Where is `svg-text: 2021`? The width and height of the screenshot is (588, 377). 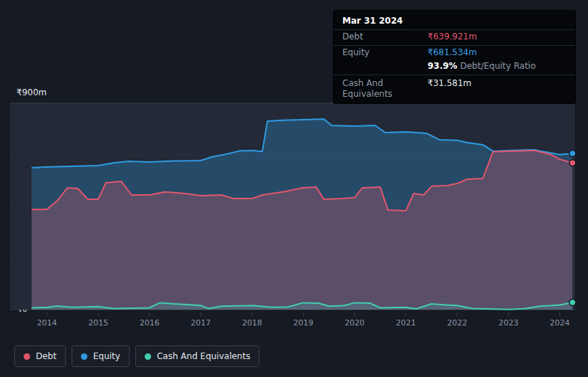 svg-text: 2021 is located at coordinates (406, 323).